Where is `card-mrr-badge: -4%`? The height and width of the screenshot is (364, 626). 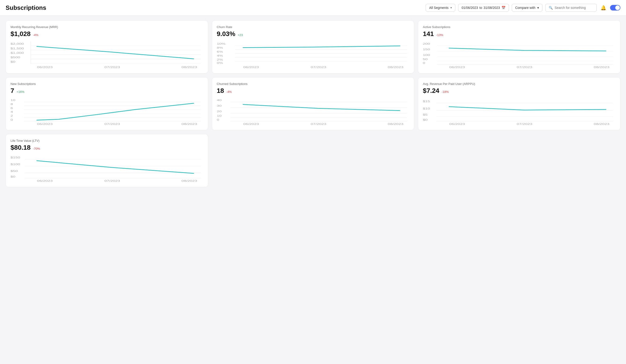 card-mrr-badge: -4% is located at coordinates (36, 35).